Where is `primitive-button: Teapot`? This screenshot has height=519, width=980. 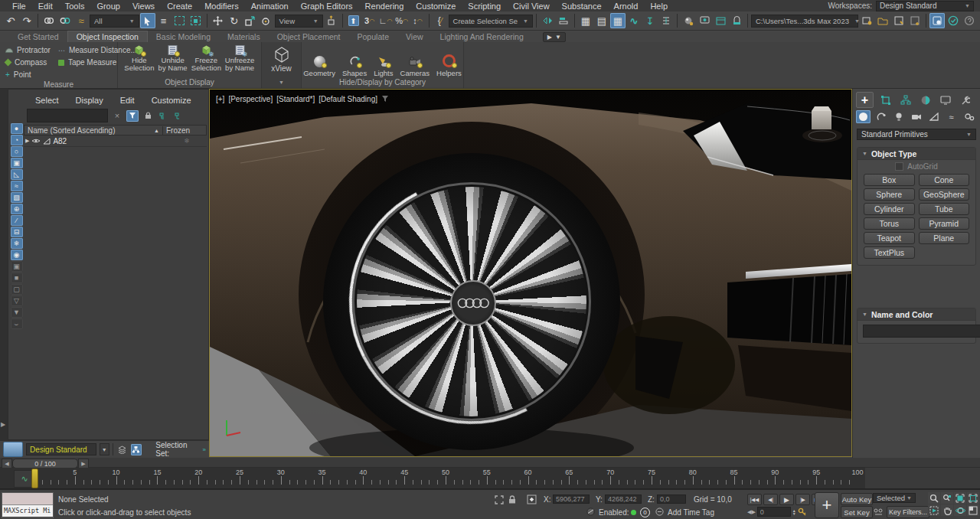
primitive-button: Teapot is located at coordinates (890, 238).